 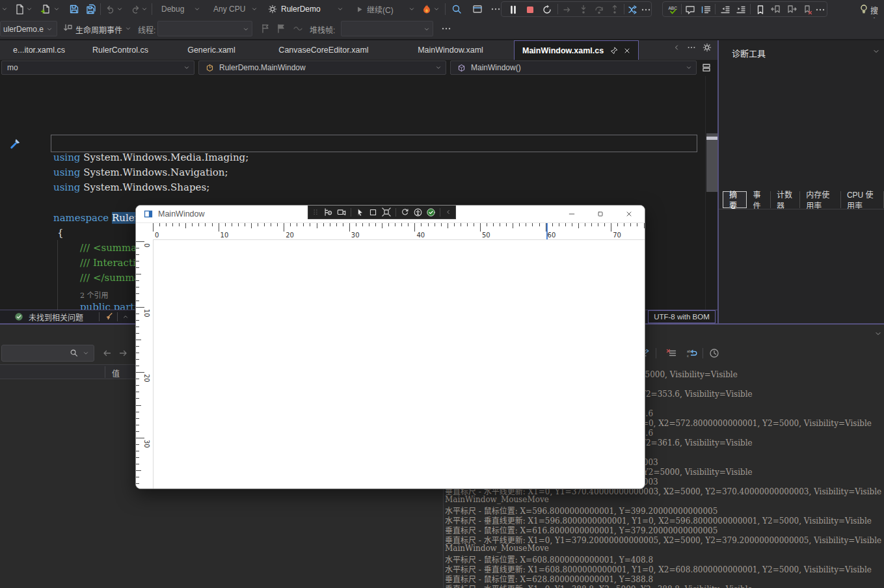 What do you see at coordinates (91, 9) in the screenshot?
I see `save-all-icon` at bounding box center [91, 9].